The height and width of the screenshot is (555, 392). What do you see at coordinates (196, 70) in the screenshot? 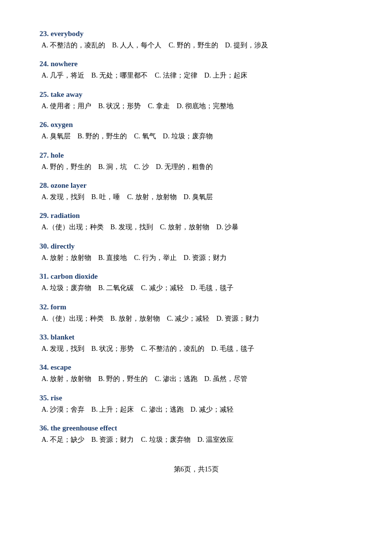
I see `question-block-q24: 24. nowhereA. 几乎，将近 B. 无处；哪里都不 C. 法律；定律 …` at bounding box center [196, 70].